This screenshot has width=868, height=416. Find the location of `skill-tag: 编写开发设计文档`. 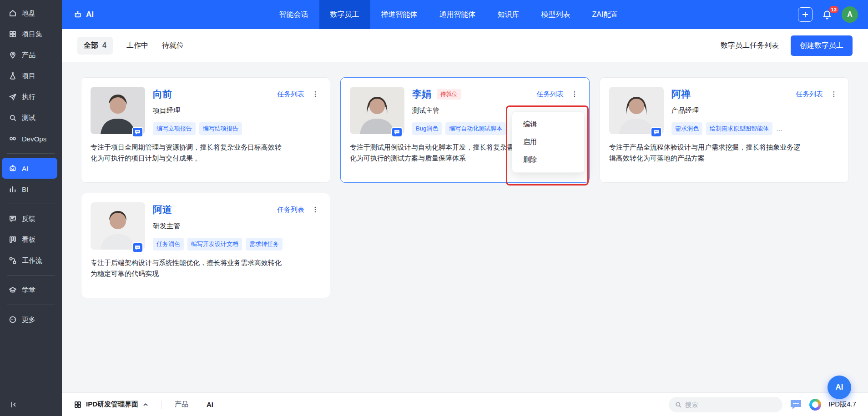

skill-tag: 编写开发设计文档 is located at coordinates (215, 244).